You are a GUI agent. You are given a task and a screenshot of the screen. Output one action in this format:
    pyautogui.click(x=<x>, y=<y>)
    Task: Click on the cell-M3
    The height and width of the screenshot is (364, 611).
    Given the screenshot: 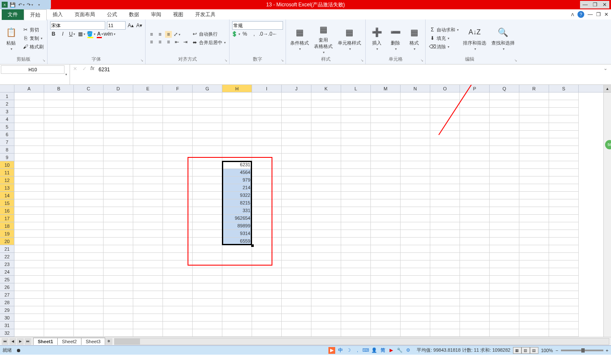 What is the action you would take?
    pyautogui.click(x=386, y=112)
    